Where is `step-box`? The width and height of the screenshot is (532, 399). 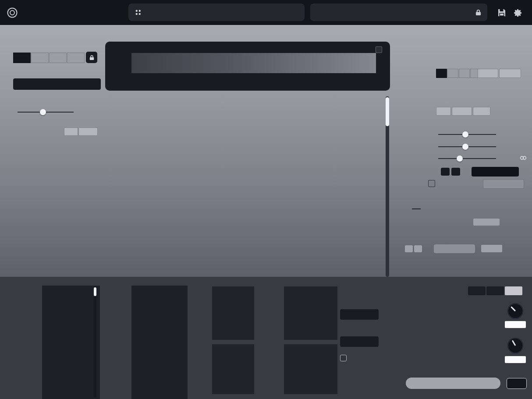
step-box is located at coordinates (233, 369).